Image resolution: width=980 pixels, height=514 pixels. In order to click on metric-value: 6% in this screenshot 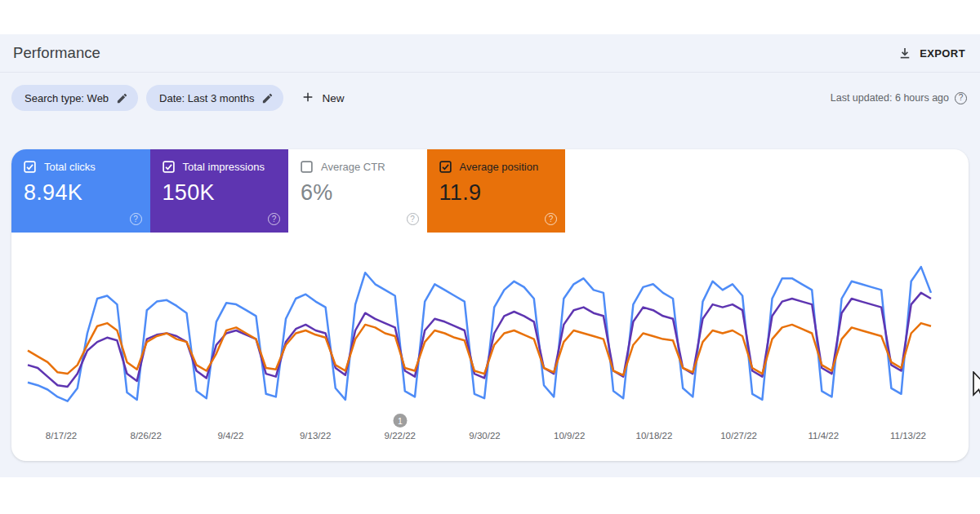, I will do `click(358, 193)`.